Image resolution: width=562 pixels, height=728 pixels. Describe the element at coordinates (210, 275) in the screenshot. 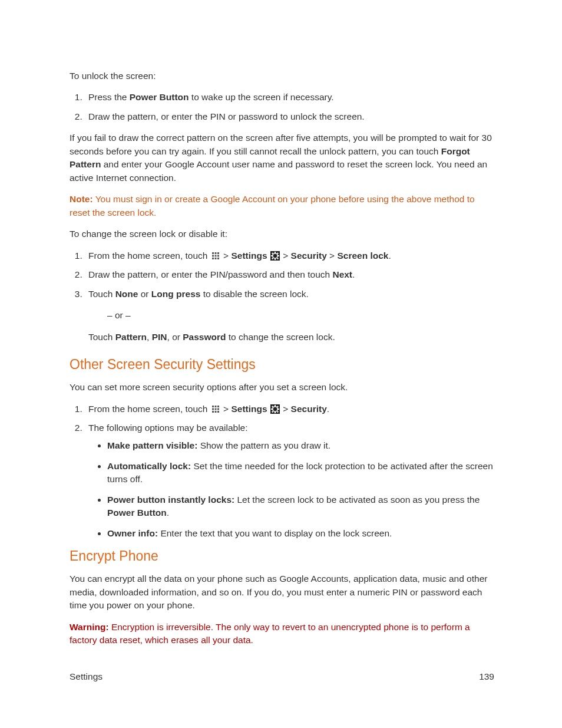

I see `text: Draw the pattern, or enter the PIN/passw…` at that location.